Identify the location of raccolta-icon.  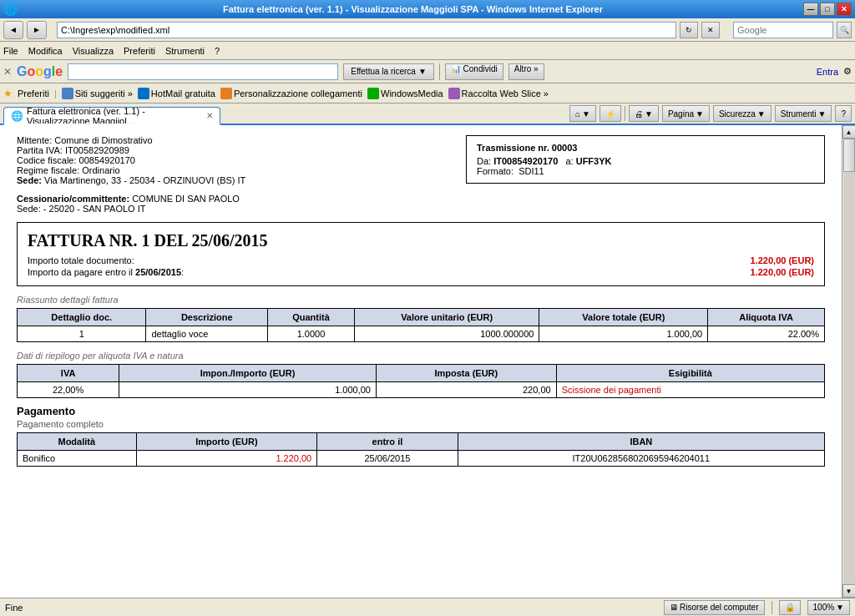
(454, 93).